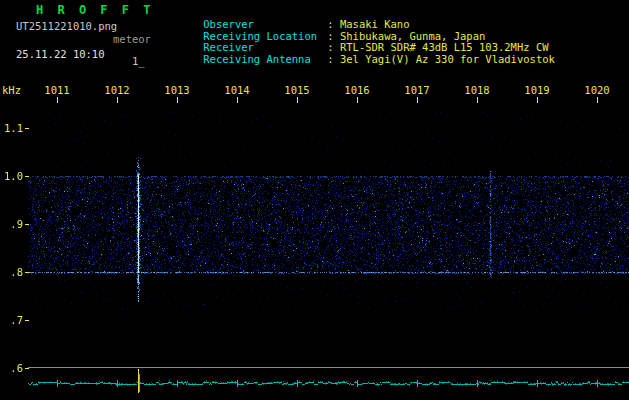 The height and width of the screenshot is (400, 629). I want to click on y-tick-label: .7, so click(12, 320).